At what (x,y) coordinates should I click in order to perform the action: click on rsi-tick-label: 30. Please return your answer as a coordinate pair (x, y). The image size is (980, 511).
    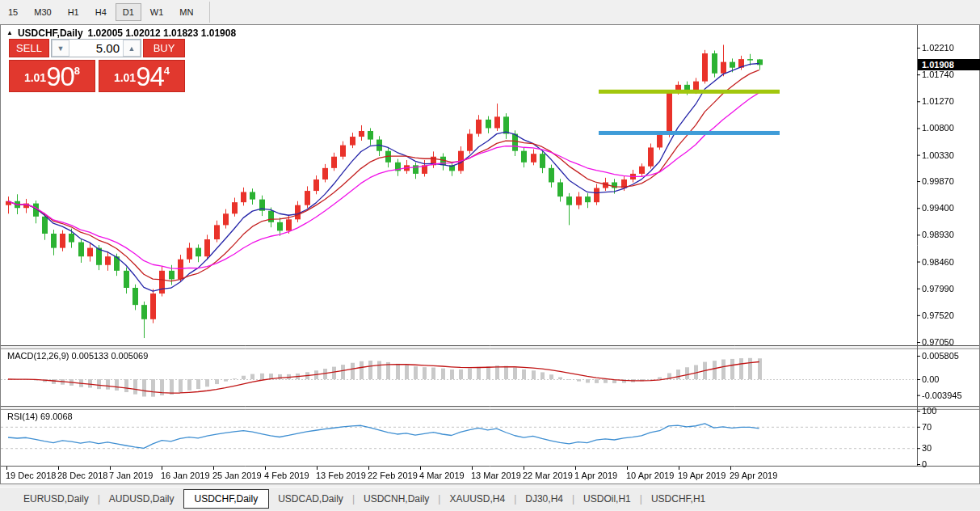
    Looking at the image, I should click on (927, 448).